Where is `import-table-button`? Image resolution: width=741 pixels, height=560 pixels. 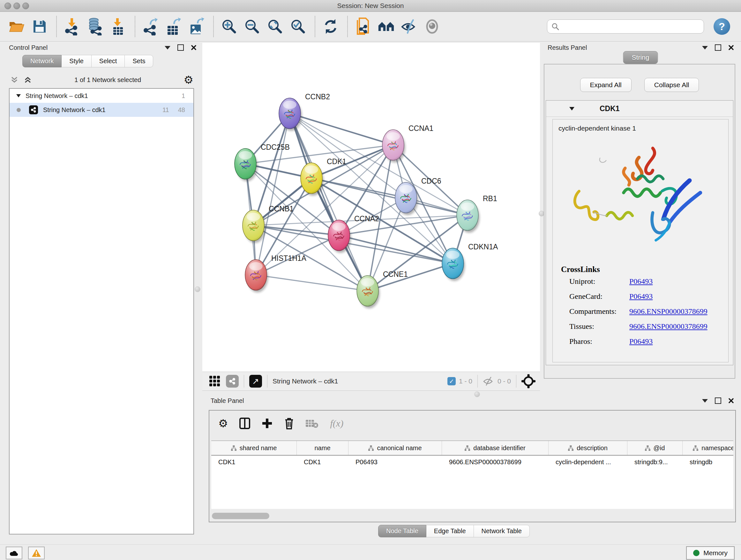 import-table-button is located at coordinates (118, 26).